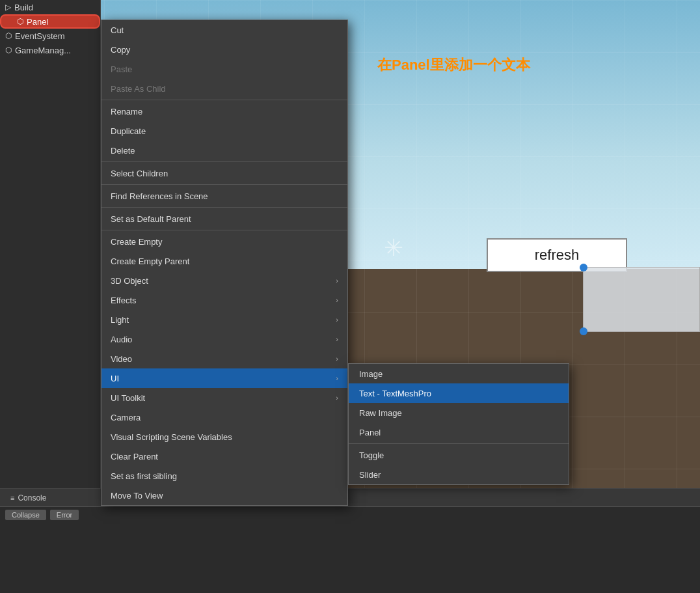  I want to click on bottom-bar-buttons: Collapse Error, so click(350, 515).